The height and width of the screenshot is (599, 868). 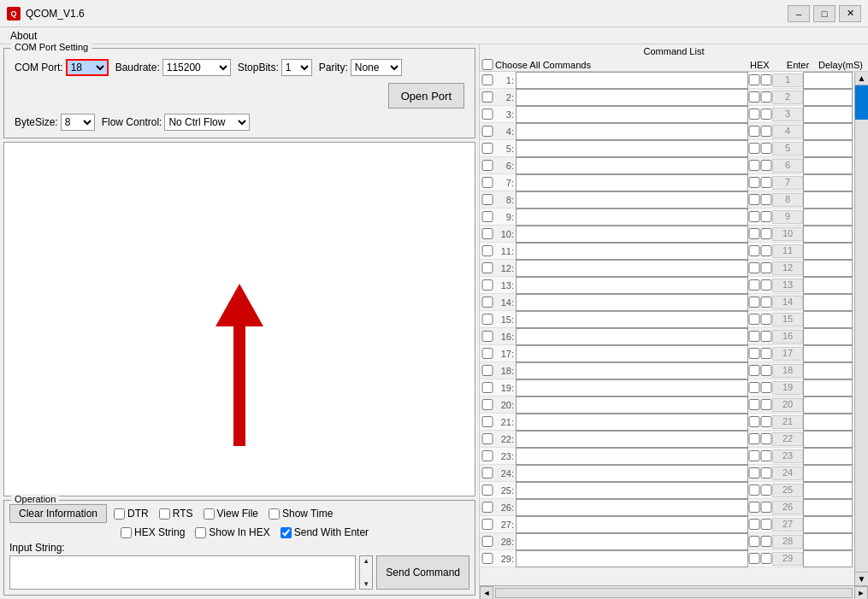 I want to click on open-port-button: Open Port, so click(x=426, y=96).